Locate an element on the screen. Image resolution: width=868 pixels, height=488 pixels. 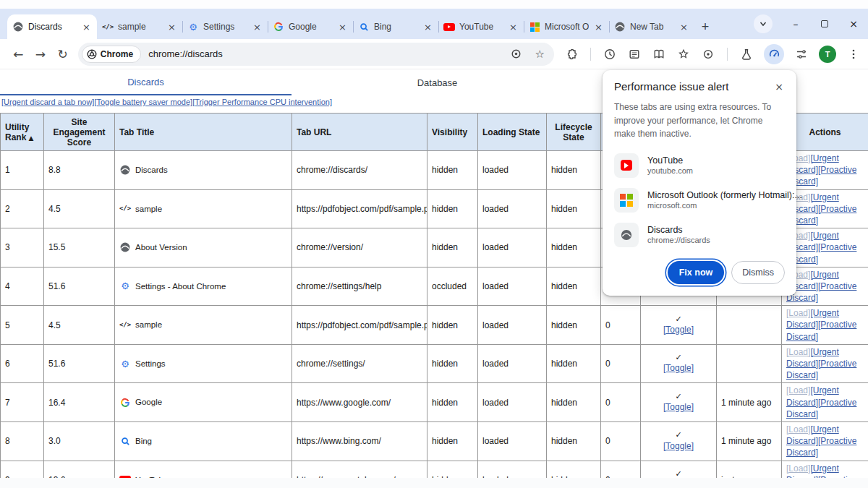
tab-discards: Discards is located at coordinates (146, 82).